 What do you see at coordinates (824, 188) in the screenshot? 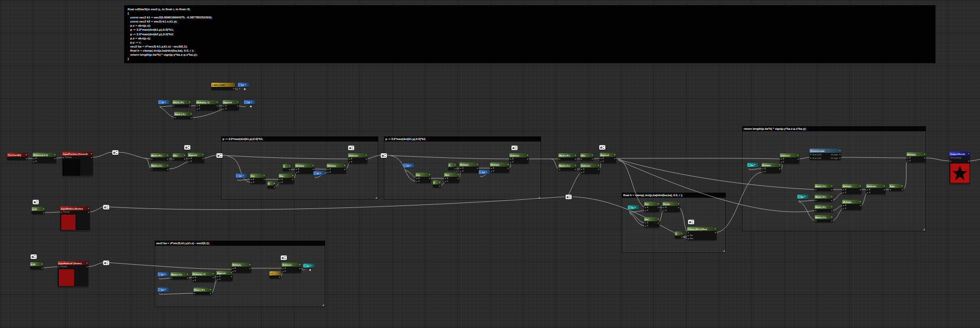
I see `node-mask-g-sign1: Mask ( G )▾` at bounding box center [824, 188].